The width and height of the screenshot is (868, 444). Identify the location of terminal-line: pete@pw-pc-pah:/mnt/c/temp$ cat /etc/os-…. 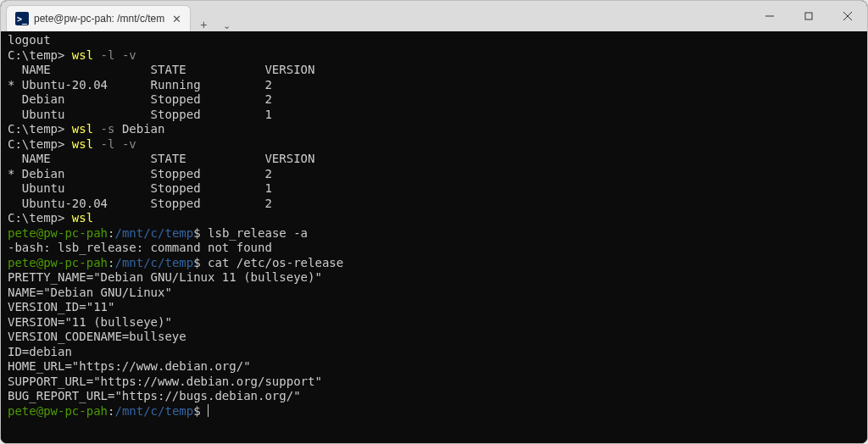
(434, 264).